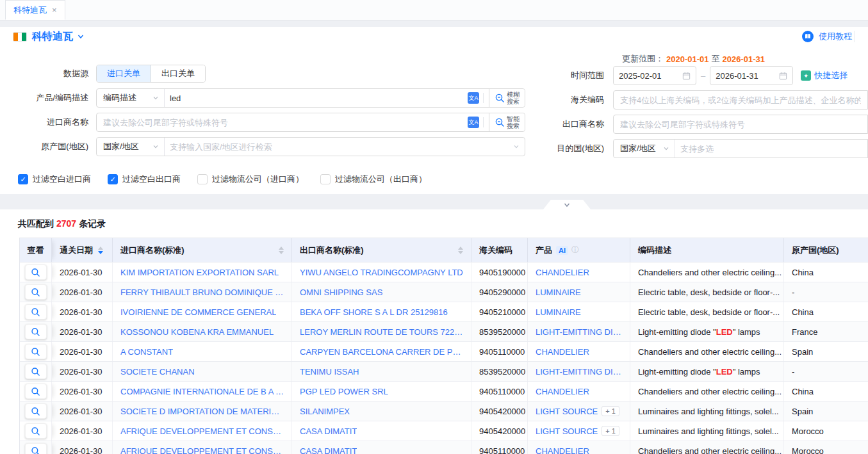 The image size is (868, 454). What do you see at coordinates (835, 36) in the screenshot?
I see `tutorial-link: 使用教程` at bounding box center [835, 36].